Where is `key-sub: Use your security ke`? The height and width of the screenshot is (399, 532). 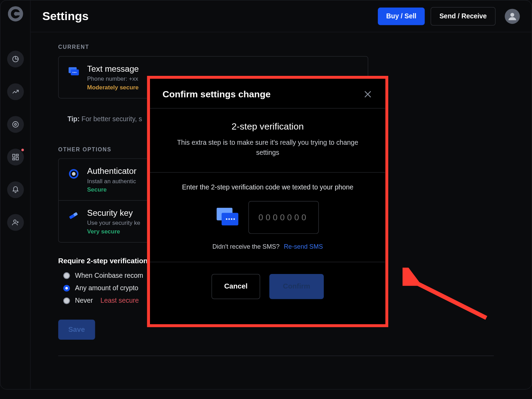
key-sub: Use your security ke is located at coordinates (114, 223).